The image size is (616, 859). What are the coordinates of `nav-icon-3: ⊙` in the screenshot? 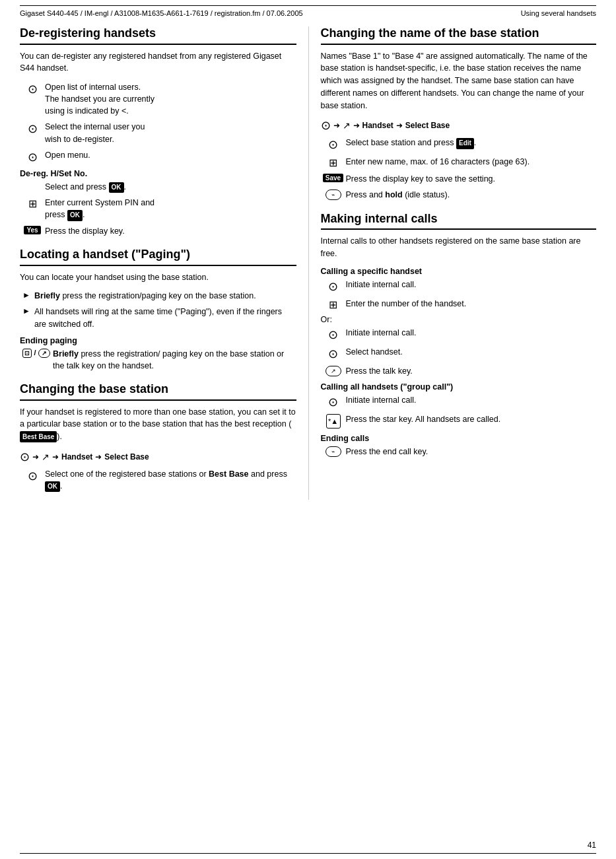 It's located at (32, 157).